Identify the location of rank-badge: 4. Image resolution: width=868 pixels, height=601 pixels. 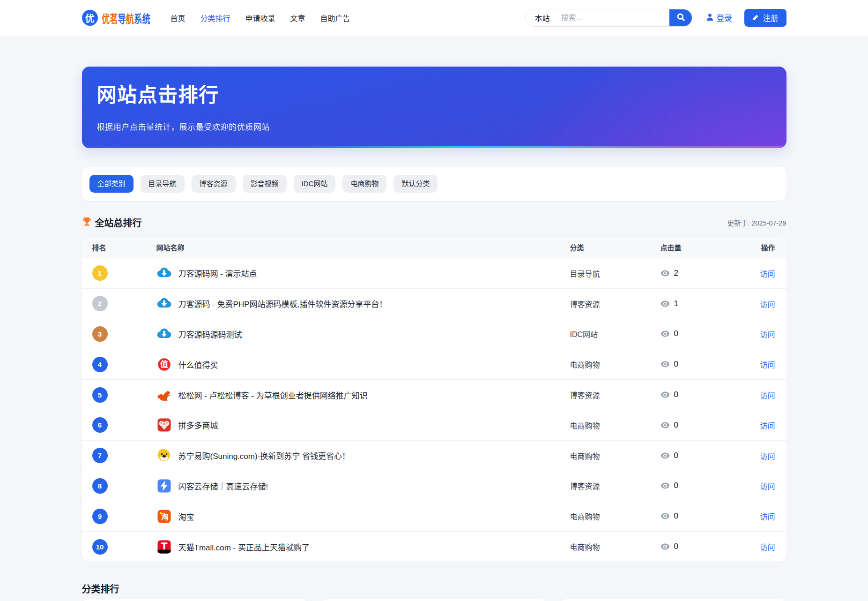
(100, 365).